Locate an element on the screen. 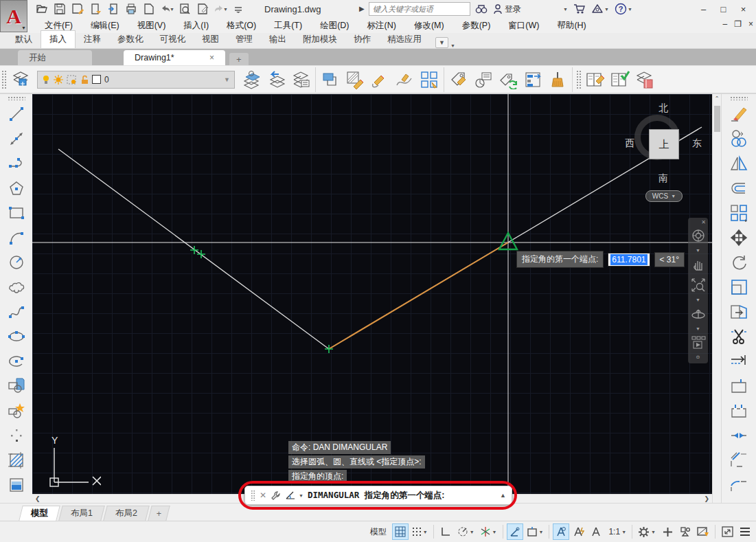  command-line-grip is located at coordinates (253, 495).